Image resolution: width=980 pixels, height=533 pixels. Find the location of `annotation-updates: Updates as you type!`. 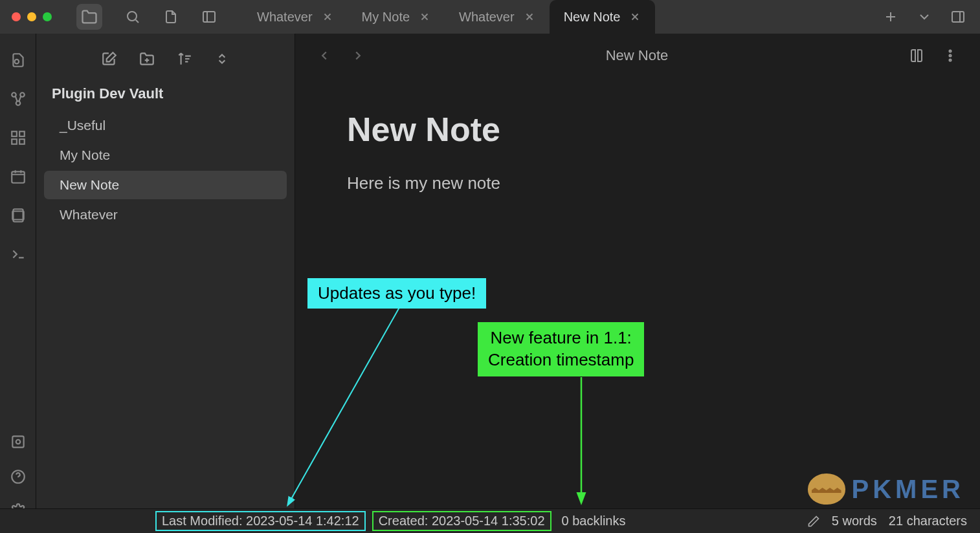

annotation-updates: Updates as you type! is located at coordinates (397, 294).